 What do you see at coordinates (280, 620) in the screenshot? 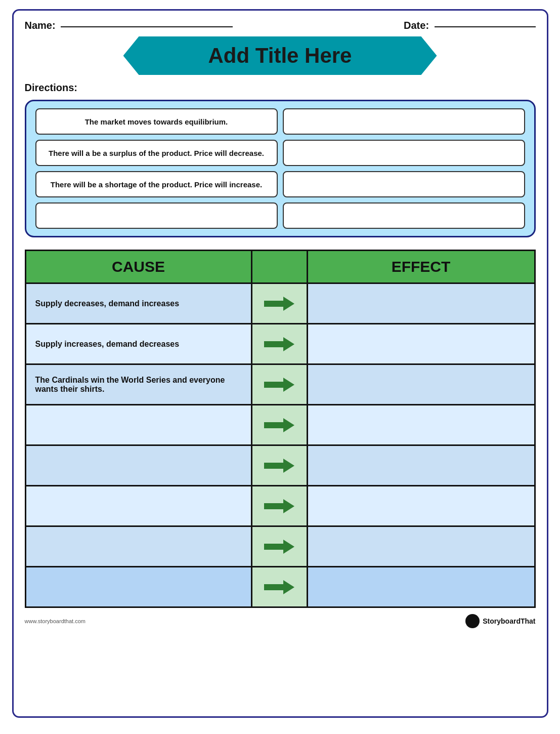
I see `footer: www.storyboardthat.com StoryboardThat` at bounding box center [280, 620].